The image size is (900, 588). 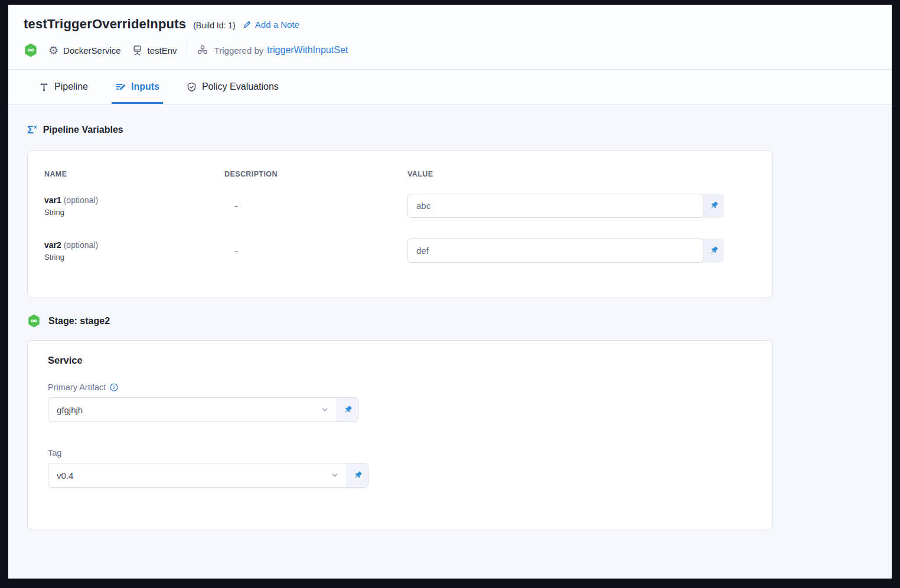 What do you see at coordinates (135, 206) in the screenshot?
I see `variable-name-cell: var1 (optional) String` at bounding box center [135, 206].